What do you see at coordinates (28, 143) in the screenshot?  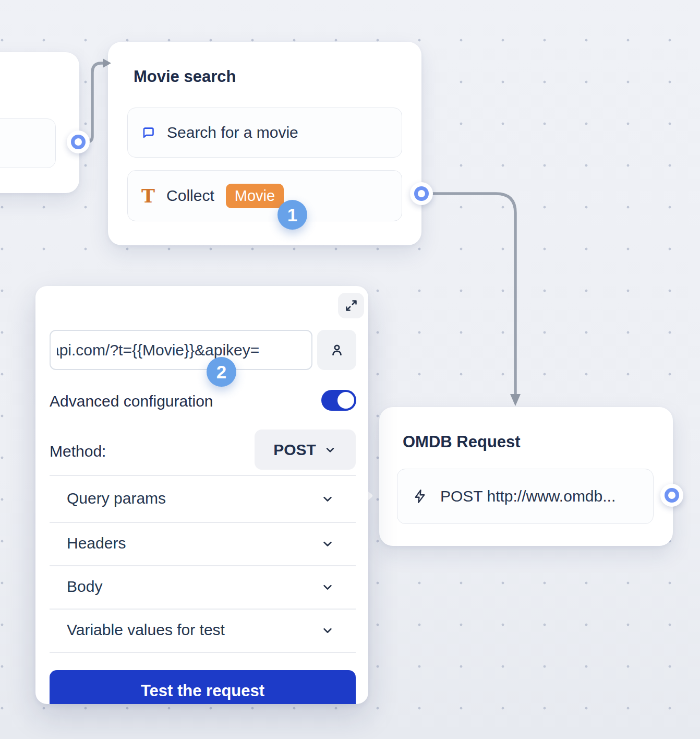 I see `node-row` at bounding box center [28, 143].